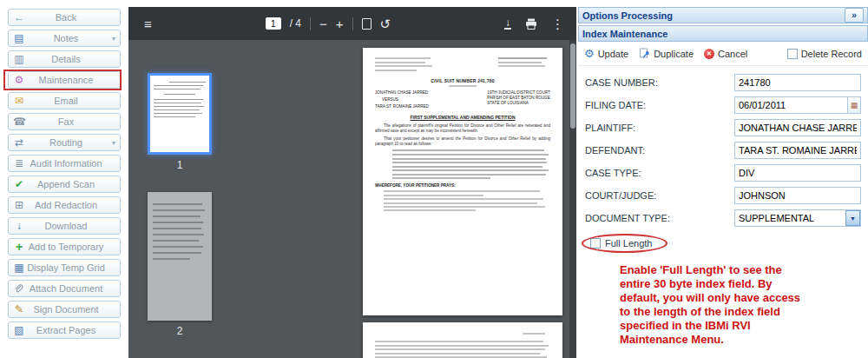 The width and height of the screenshot is (868, 358). I want to click on delete-record-label: Delete Record, so click(832, 54).